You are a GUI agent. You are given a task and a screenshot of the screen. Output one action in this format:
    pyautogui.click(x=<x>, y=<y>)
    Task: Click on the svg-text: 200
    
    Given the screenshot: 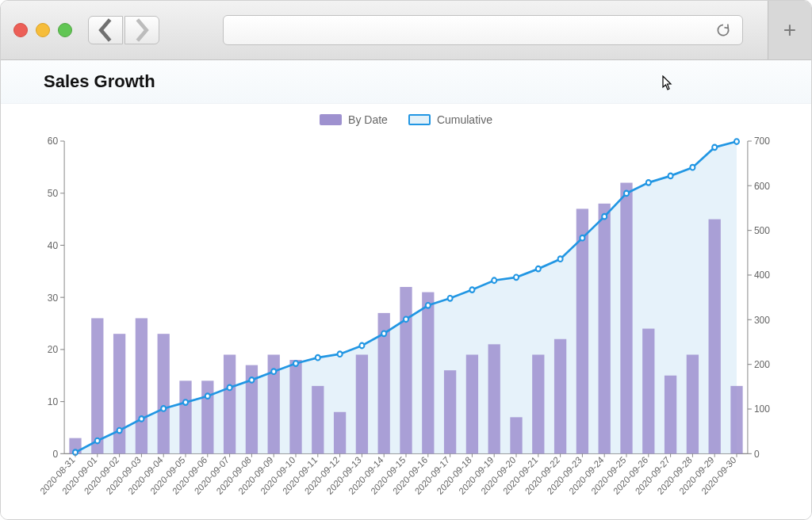 What is the action you would take?
    pyautogui.click(x=762, y=365)
    